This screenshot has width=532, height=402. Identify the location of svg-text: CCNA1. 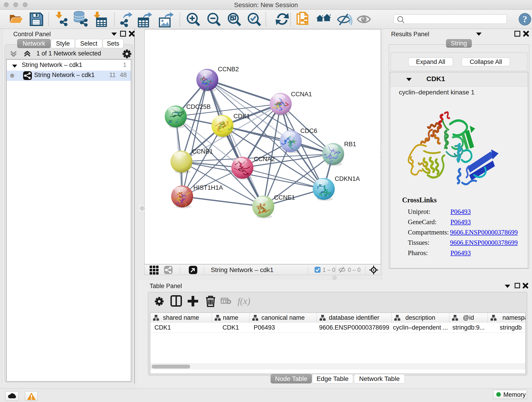
(302, 94).